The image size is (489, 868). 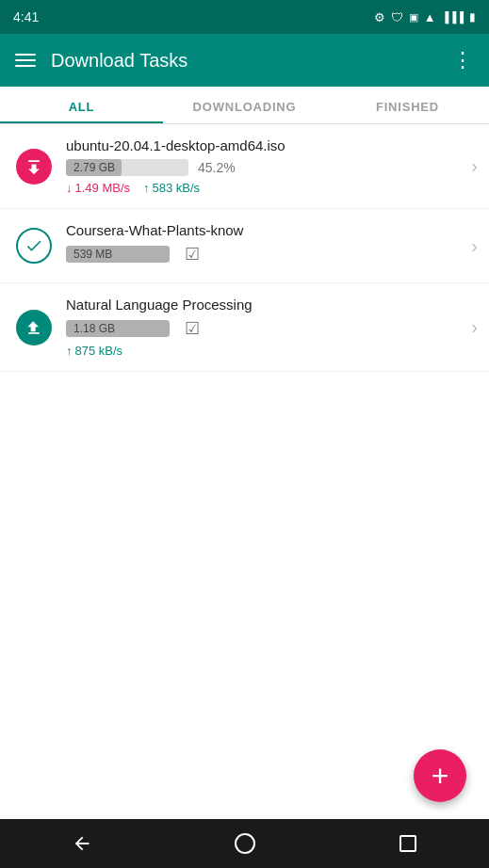 What do you see at coordinates (94, 168) in the screenshot?
I see `progress-size: 2.79 GB` at bounding box center [94, 168].